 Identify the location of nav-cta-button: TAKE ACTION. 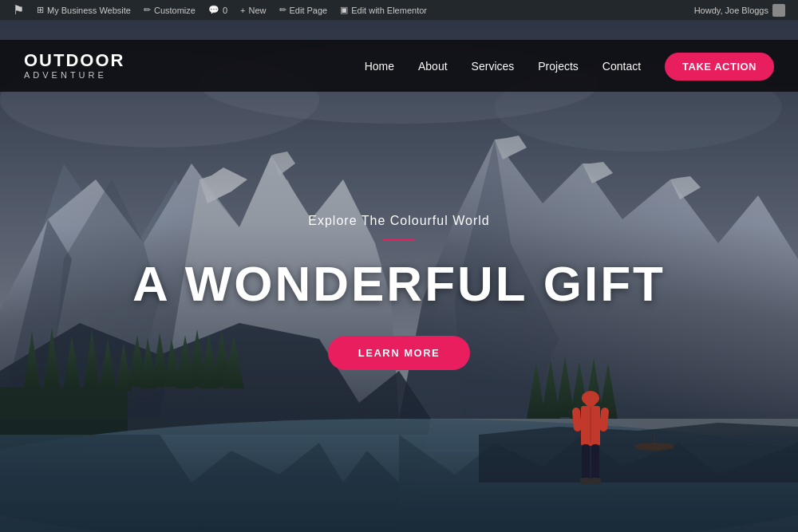
(720, 67).